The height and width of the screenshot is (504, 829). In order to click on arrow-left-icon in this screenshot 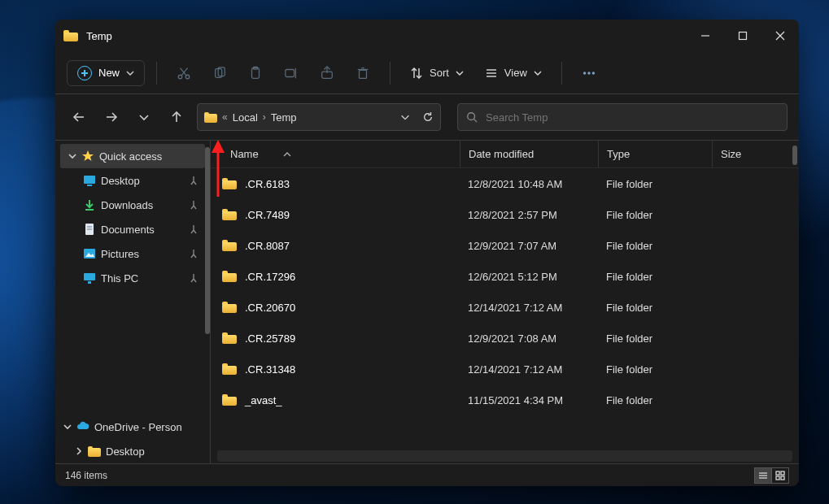, I will do `click(79, 117)`.